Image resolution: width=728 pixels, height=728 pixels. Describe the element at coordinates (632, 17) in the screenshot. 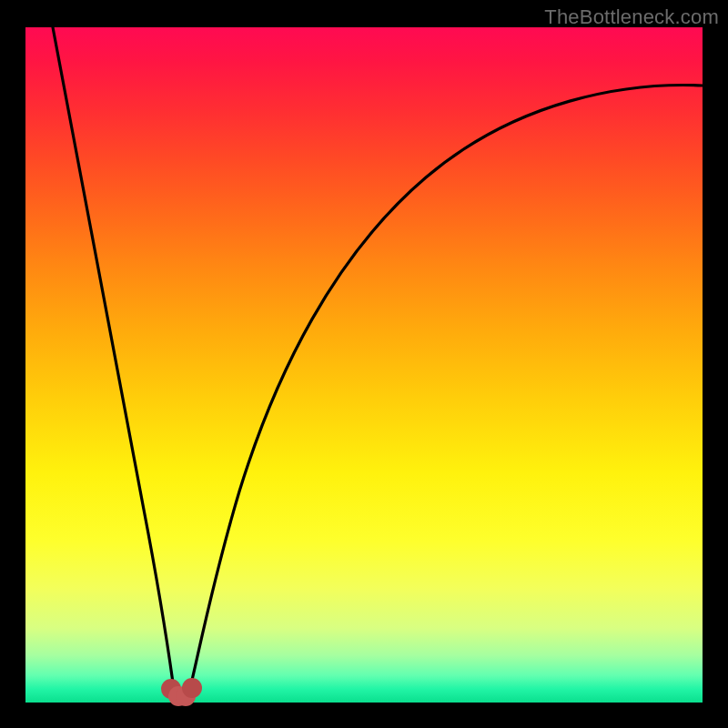

I see `watermark-text: TheBottleneck.com` at that location.